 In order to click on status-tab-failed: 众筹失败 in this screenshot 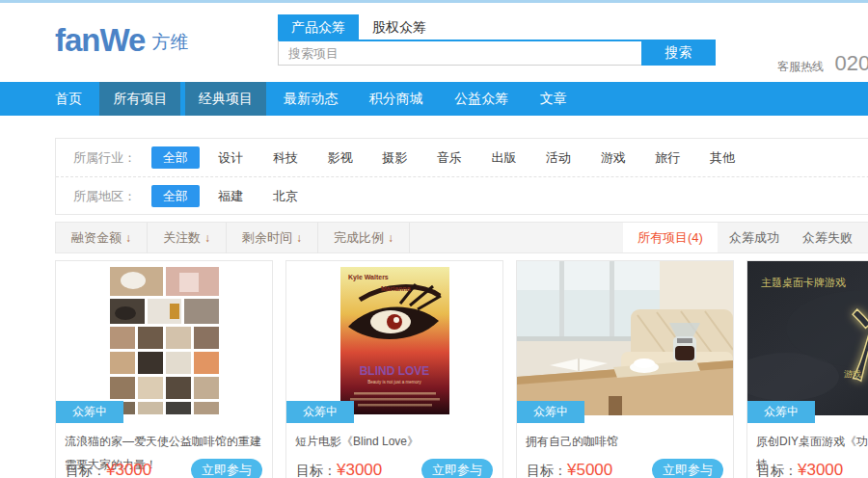, I will do `click(827, 237)`.